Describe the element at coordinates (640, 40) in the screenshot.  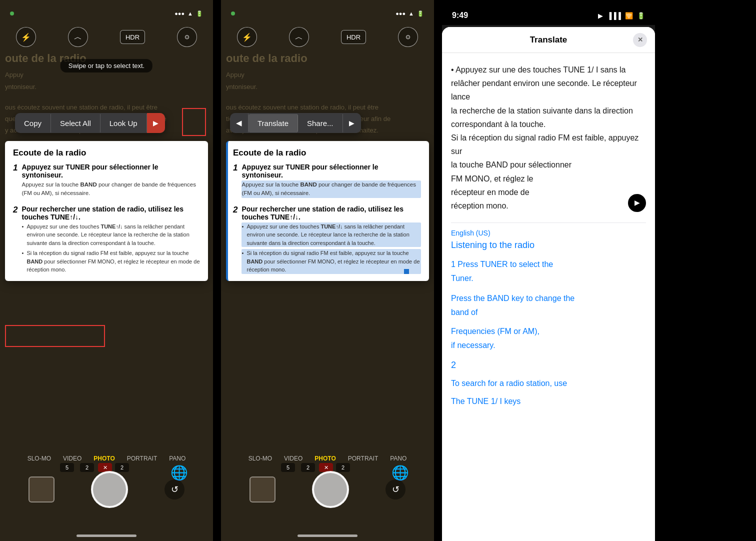
I see `translate-close-button: ✕` at that location.